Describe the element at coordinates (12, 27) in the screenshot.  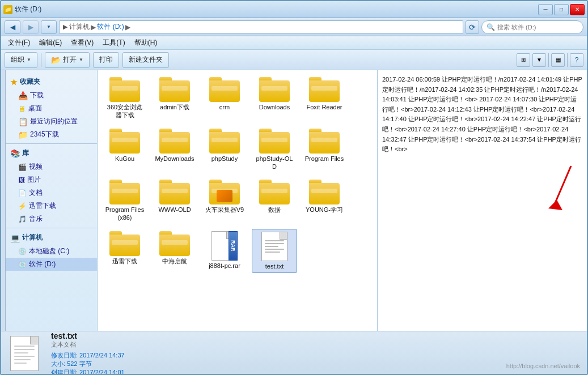
I see `back-button: ◀` at that location.